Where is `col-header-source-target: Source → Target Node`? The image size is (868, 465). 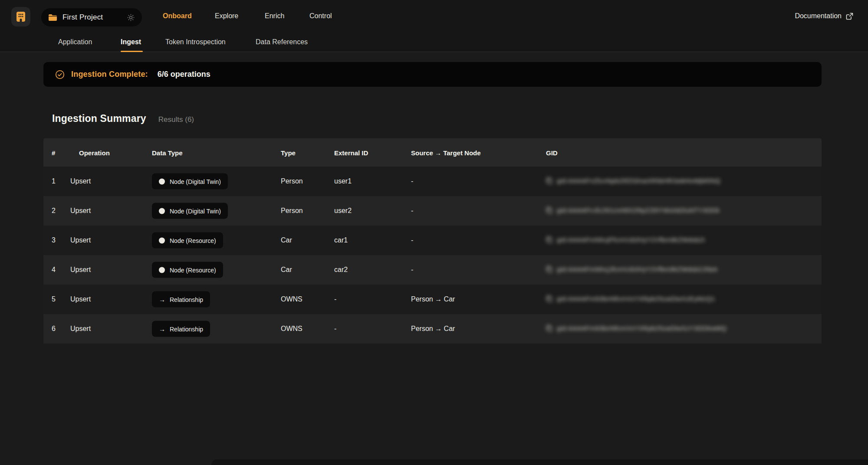 col-header-source-target: Source → Target Node is located at coordinates (446, 153).